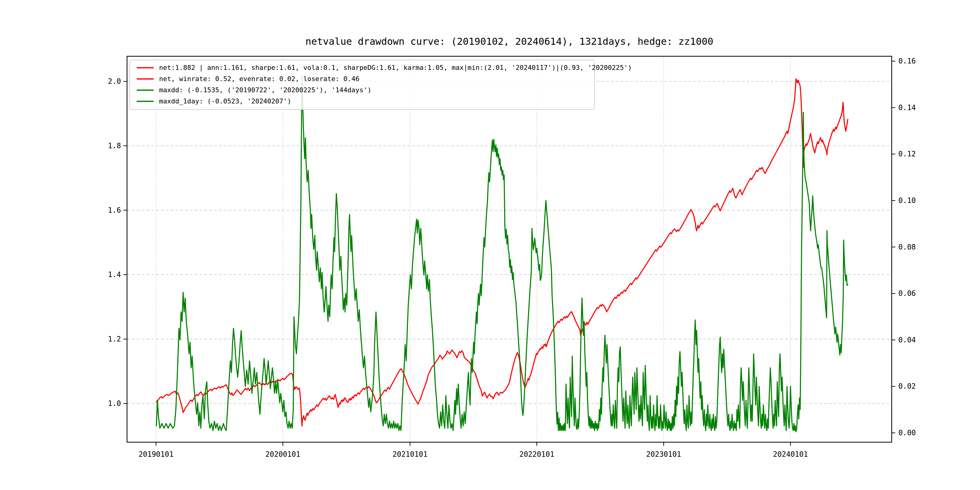  Describe the element at coordinates (156, 454) in the screenshot. I see `x-tick-label: 20190101` at that location.